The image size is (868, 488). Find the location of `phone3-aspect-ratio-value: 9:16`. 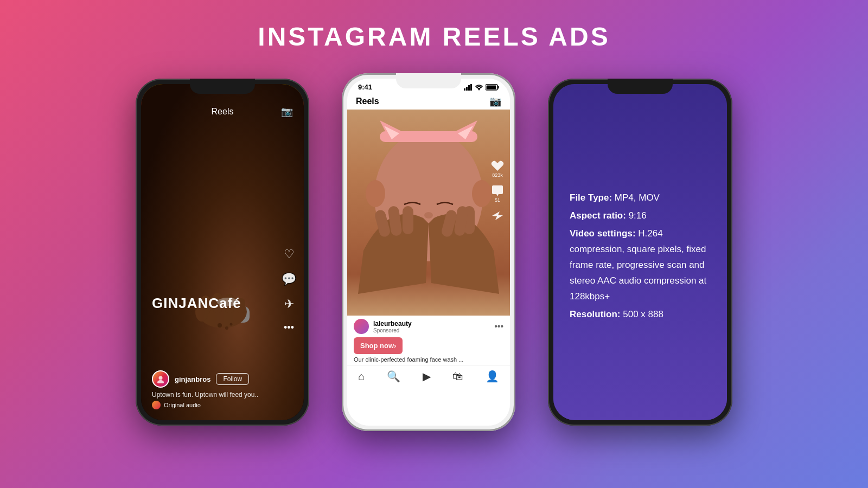

phone3-aspect-ratio-value: 9:16 is located at coordinates (636, 216).